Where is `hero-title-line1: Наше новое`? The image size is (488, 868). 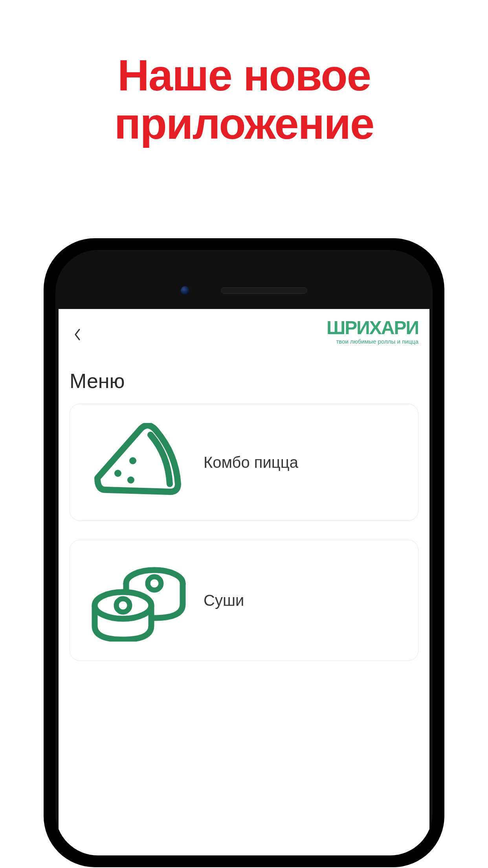 hero-title-line1: Наше новое is located at coordinates (244, 75).